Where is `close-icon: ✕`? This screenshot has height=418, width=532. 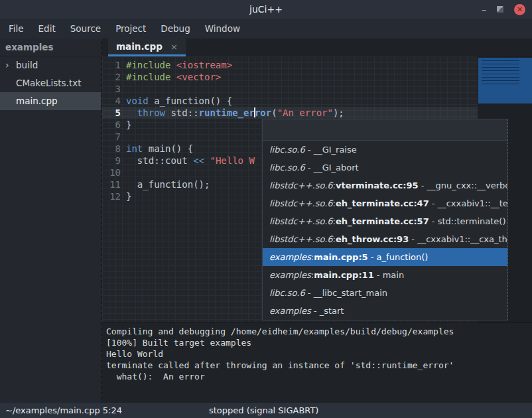
close-icon: ✕ is located at coordinates (520, 9).